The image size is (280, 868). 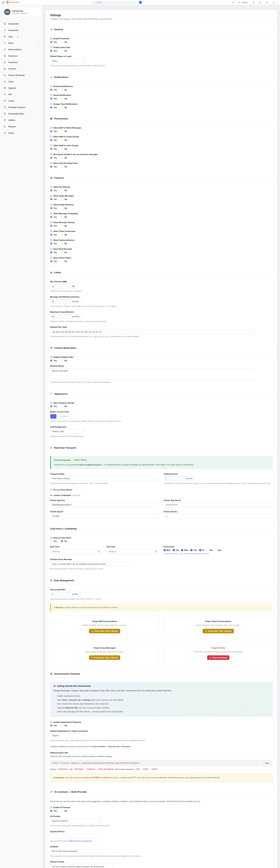 What do you see at coordinates (3, 3) in the screenshot?
I see `menu-icon` at bounding box center [3, 3].